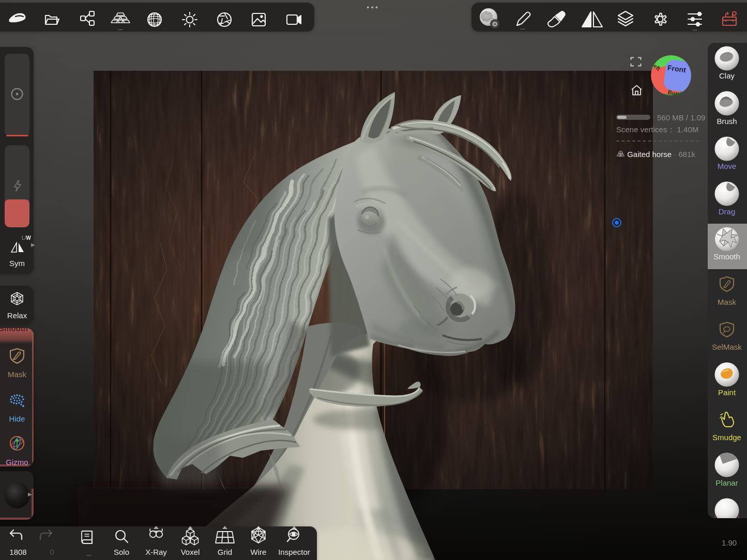  What do you see at coordinates (18, 552) in the screenshot?
I see `svg-text: 1808` at bounding box center [18, 552].